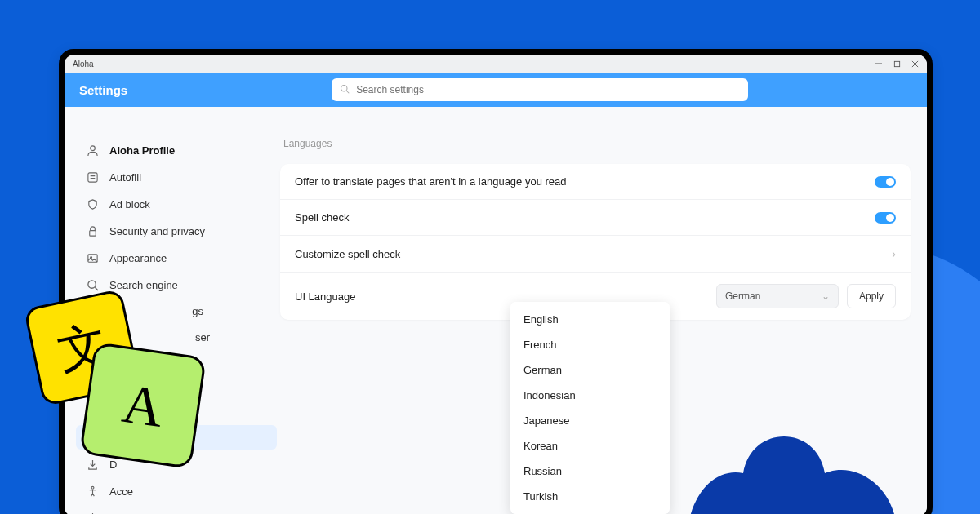 The height and width of the screenshot is (514, 980). What do you see at coordinates (142, 150) in the screenshot?
I see `sidebar-item-label: Aloha Profile` at bounding box center [142, 150].